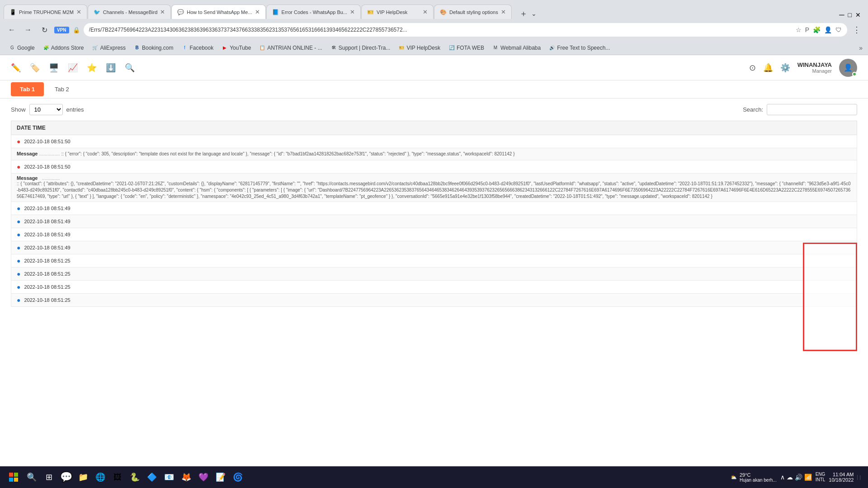 The image size is (868, 488). Describe the element at coordinates (808, 477) in the screenshot. I see `tray-network-icon: 📶` at that location.